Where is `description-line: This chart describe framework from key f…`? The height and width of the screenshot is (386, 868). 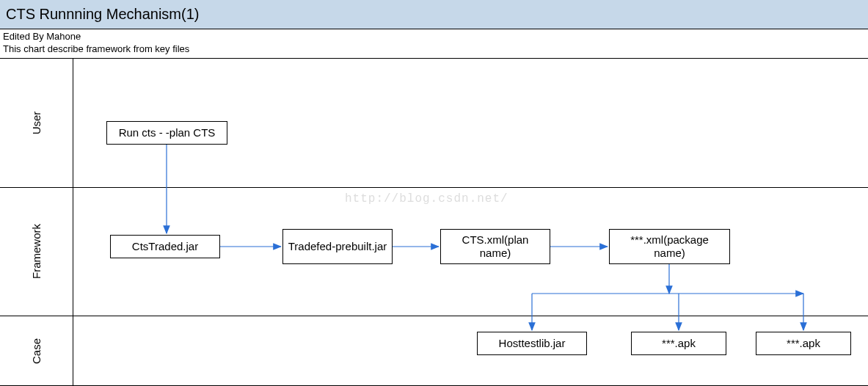
description-line: This chart describe framework from key f… is located at coordinates (434, 50).